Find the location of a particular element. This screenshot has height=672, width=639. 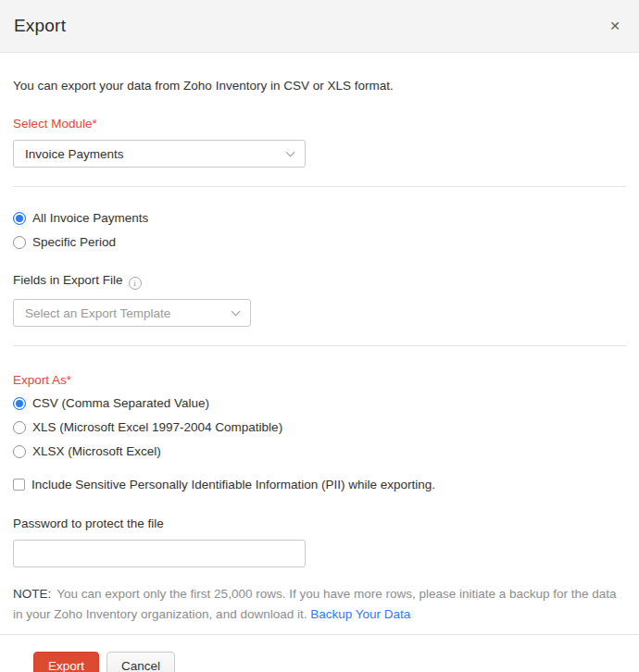

pii-checkbox-label: Include Sensitive Personally Identifiabl… is located at coordinates (233, 485).